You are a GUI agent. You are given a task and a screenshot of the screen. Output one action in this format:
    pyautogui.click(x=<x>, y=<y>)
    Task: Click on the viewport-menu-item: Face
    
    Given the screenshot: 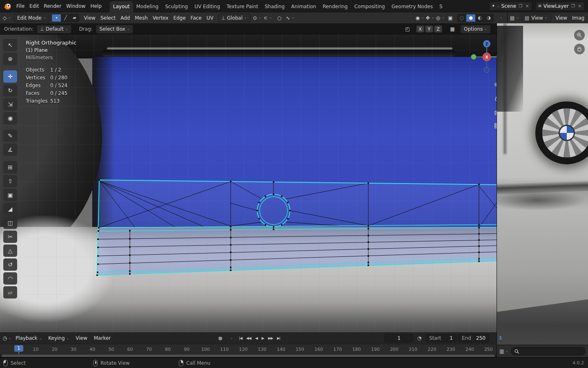 What is the action you would take?
    pyautogui.click(x=196, y=18)
    